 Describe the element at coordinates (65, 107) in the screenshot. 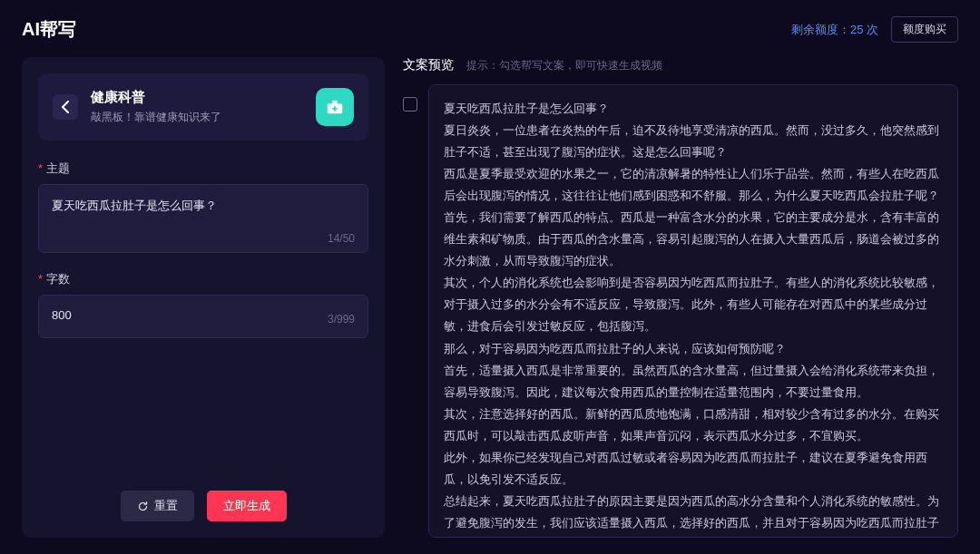

I see `back-button` at that location.